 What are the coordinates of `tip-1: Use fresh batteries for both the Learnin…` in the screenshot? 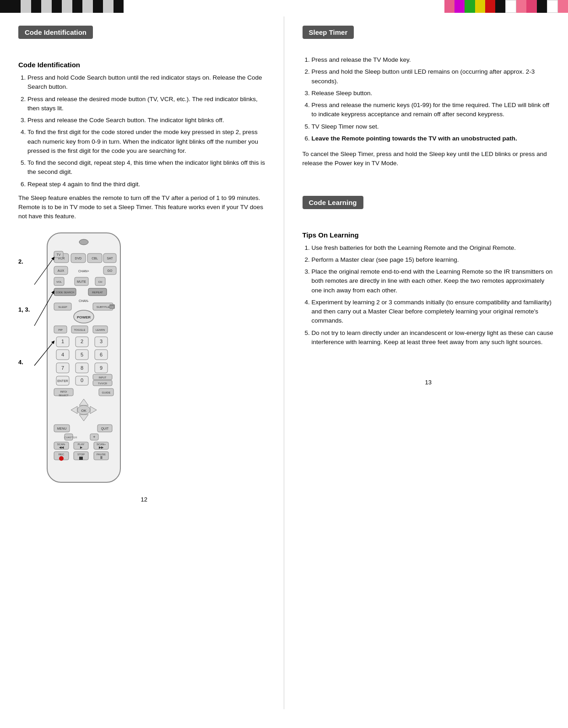 It's located at (433, 248).